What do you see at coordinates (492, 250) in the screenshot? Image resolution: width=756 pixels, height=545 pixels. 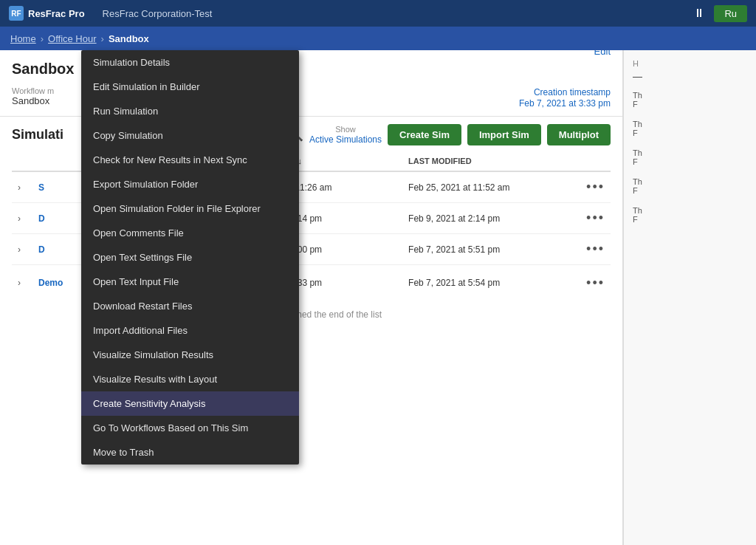 I see `last-modified-cell: Feb 7, 2021 at 5:51 pm` at bounding box center [492, 250].